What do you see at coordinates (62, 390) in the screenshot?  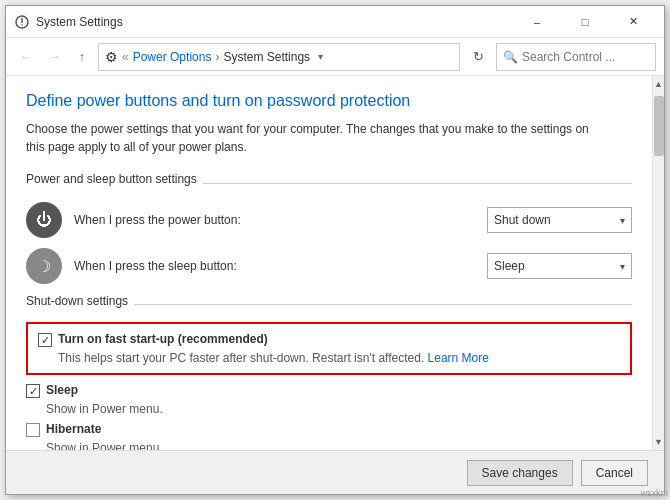 I see `sleep-setting-label: Sleep` at bounding box center [62, 390].